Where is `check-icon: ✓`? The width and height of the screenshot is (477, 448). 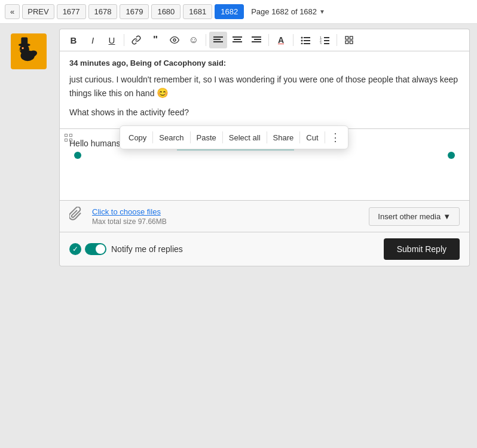
check-icon: ✓ is located at coordinates (75, 249).